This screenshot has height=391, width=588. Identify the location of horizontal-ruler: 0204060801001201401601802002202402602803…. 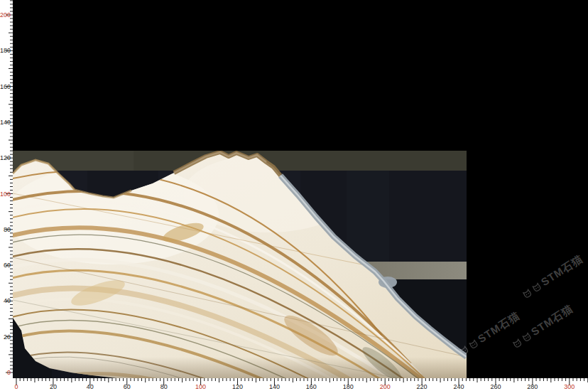
(294, 385).